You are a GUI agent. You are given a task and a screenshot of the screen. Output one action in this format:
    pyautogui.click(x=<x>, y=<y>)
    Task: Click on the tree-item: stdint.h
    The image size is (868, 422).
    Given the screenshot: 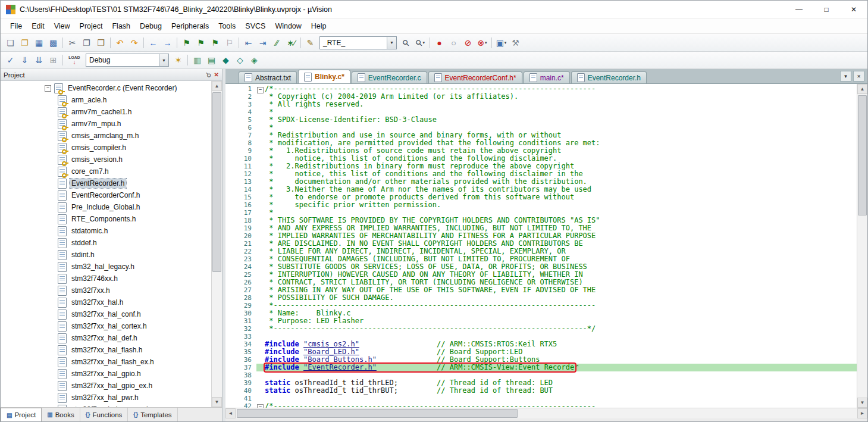 What is the action you would take?
    pyautogui.click(x=106, y=255)
    